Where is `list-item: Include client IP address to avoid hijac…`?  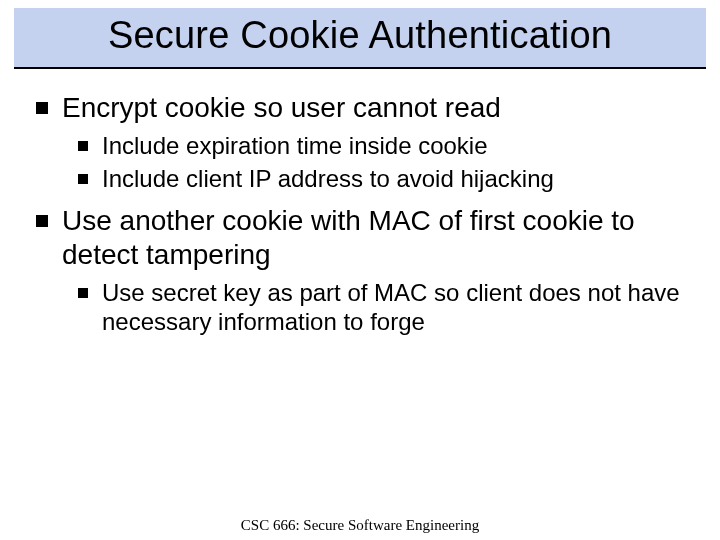 list-item: Include client IP address to avoid hijac… is located at coordinates (381, 178).